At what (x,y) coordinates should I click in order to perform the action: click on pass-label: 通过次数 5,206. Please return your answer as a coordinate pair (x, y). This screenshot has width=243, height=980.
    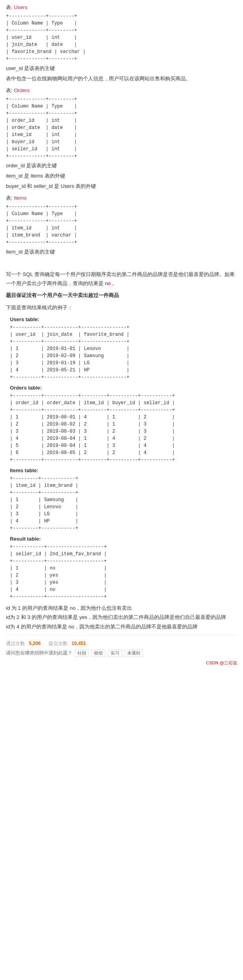
    Looking at the image, I should click on (23, 644).